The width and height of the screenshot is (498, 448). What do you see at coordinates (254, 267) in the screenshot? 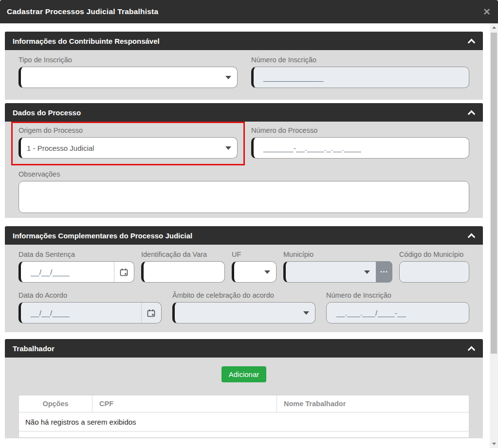
I see `uf-field: UF` at bounding box center [254, 267].